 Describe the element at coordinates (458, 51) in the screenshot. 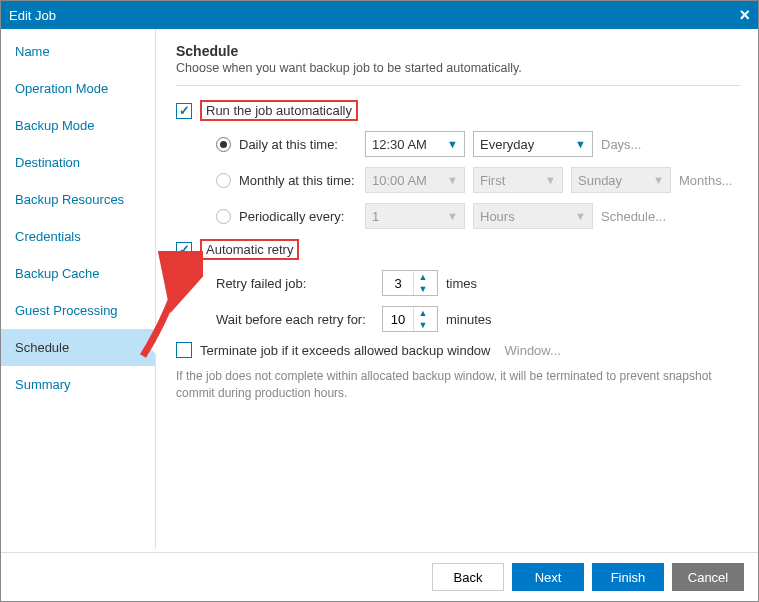

I see `page-title: Schedule` at that location.